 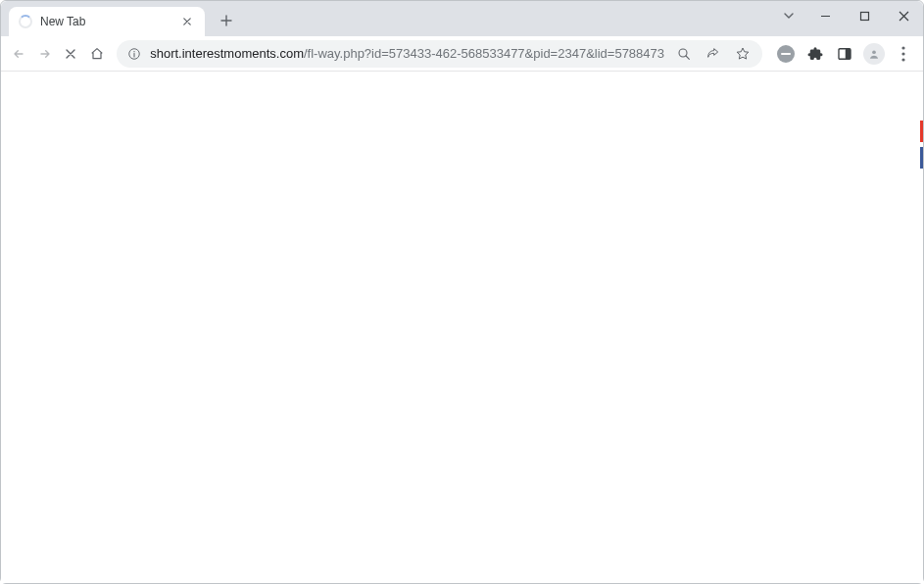 I want to click on url-host: short.interestmoments.com, so click(x=227, y=53).